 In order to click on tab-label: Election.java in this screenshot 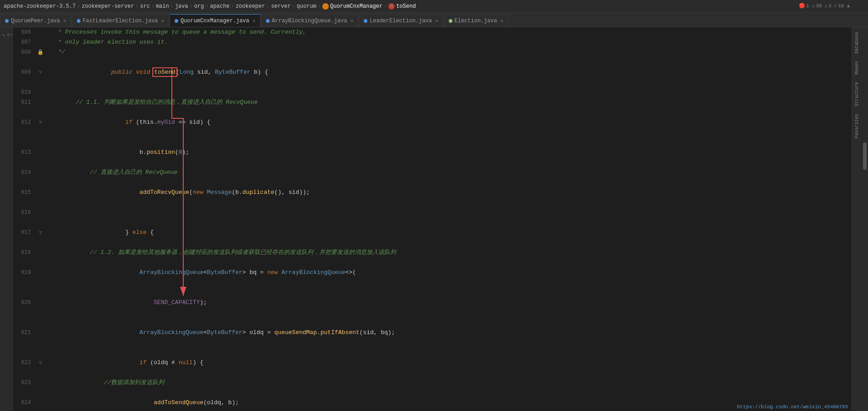, I will do `click(476, 21)`.